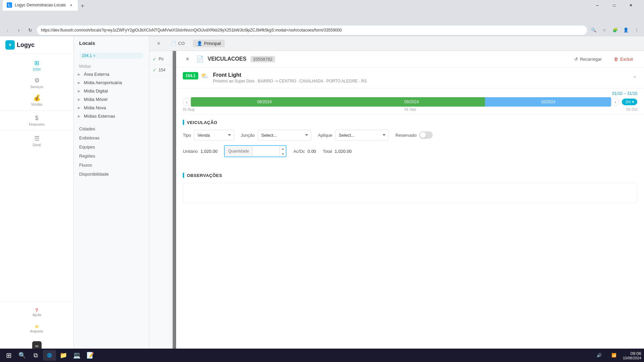 This screenshot has width=644, height=362. I want to click on acdc-field: Ac/Dc 0.00, so click(305, 152).